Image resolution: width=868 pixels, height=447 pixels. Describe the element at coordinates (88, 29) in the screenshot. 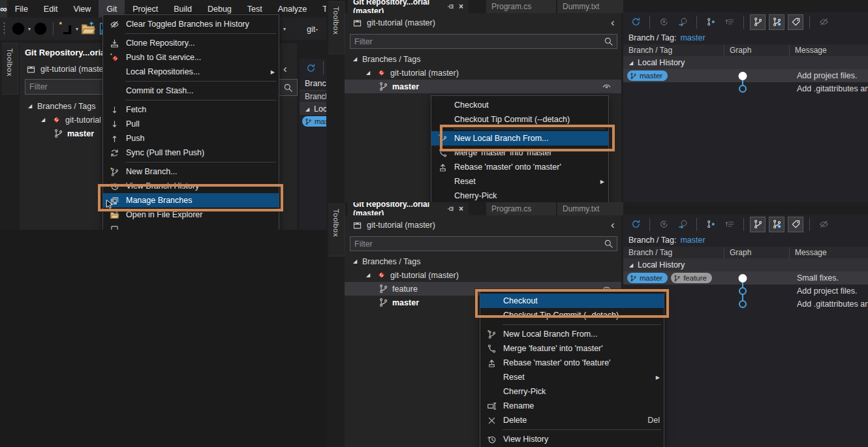

I see `open-folder-icon` at that location.